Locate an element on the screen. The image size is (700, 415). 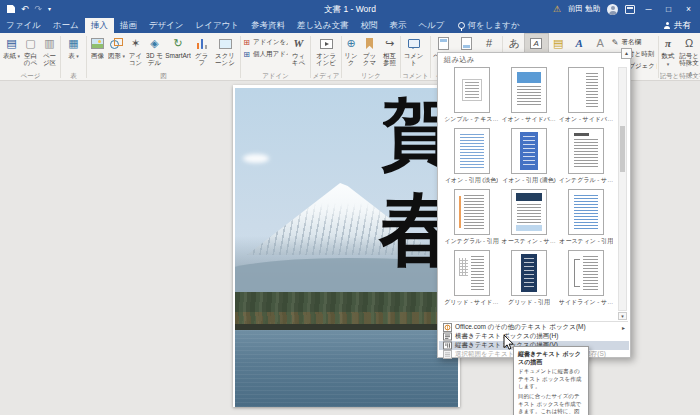
ribbon-group-addins: ⊞アドインを入手 ⊞個人用アドイン Wウィキペディア アドイン is located at coordinates (276, 57).